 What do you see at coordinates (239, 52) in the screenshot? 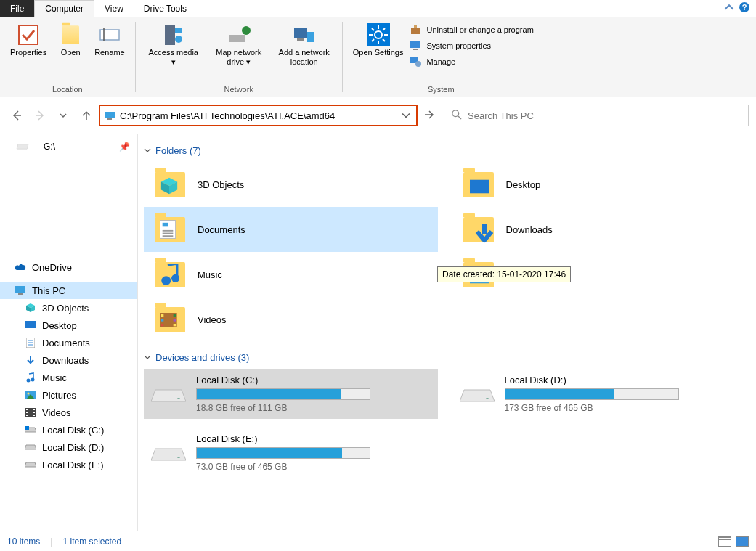
I see `map-network-drive-button: Map network drive ▾` at bounding box center [239, 52].